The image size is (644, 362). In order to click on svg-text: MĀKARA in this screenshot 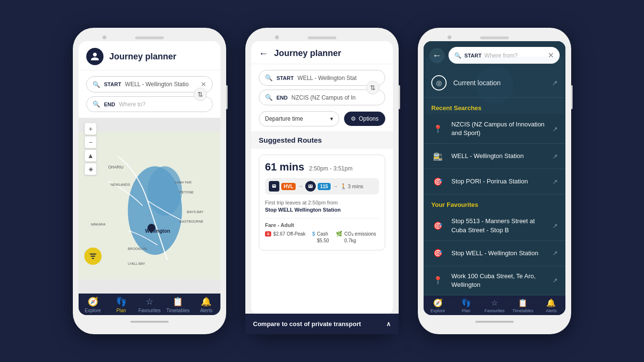, I will do `click(99, 224)`.